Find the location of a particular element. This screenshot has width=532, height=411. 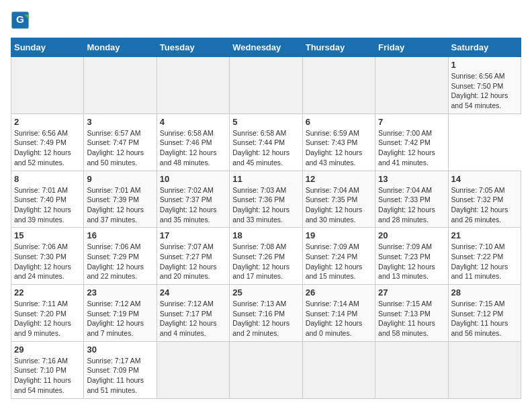

day-number: 24 is located at coordinates (193, 293).